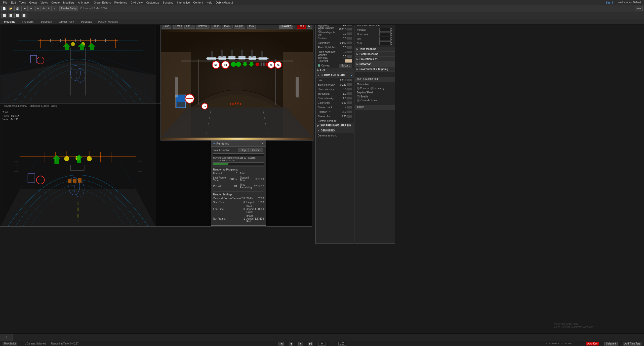  What do you see at coordinates (136, 3) in the screenshot?
I see `menu-civil-view: Civil View` at bounding box center [136, 3].